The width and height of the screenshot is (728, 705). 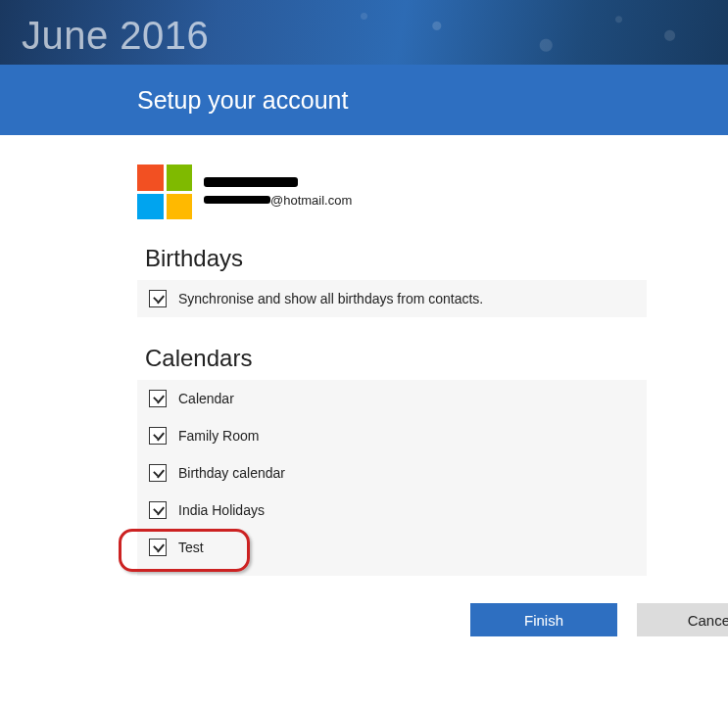 I want to click on banner-title: Setup your account, so click(x=243, y=100).